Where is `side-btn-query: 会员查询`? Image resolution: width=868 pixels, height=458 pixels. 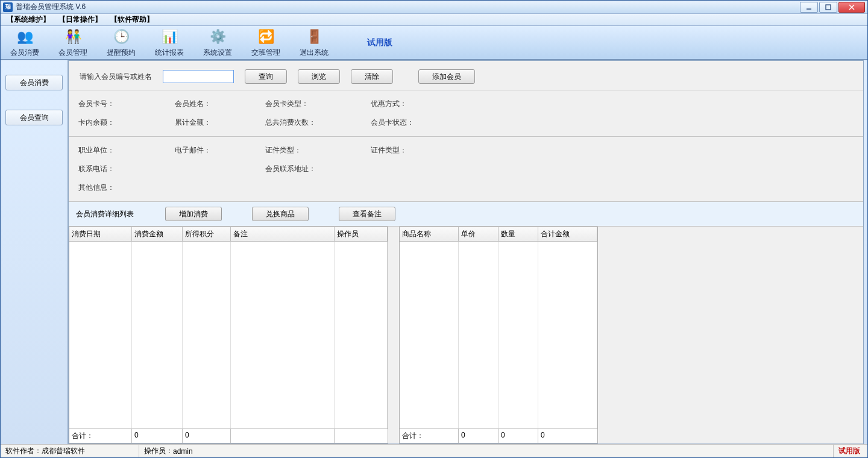 side-btn-query: 会员查询 is located at coordinates (34, 118).